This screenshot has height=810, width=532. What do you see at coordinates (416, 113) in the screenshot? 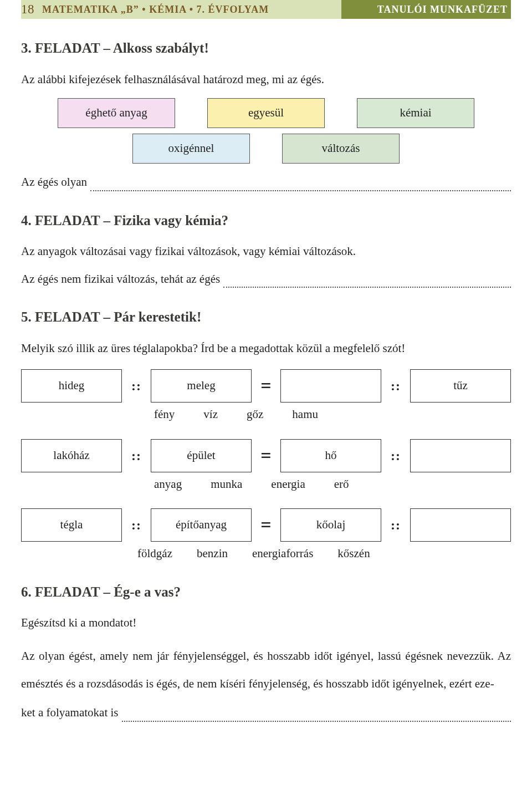
I see `tag-kemiai: kémiai` at bounding box center [416, 113].